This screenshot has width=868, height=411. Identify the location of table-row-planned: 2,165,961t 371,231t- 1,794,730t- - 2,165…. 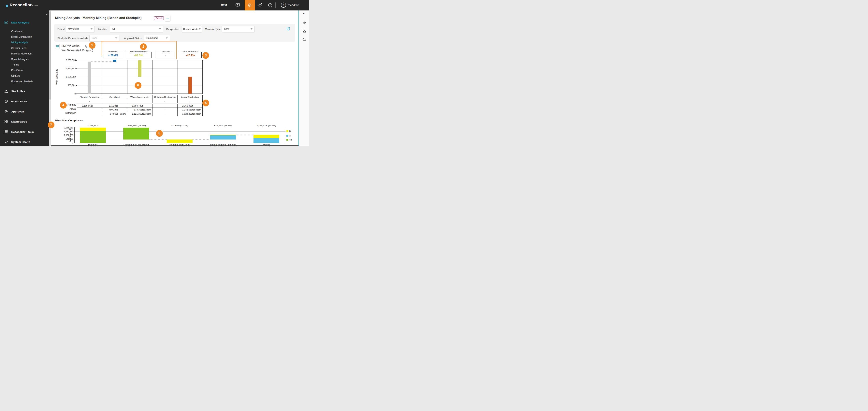
(140, 106).